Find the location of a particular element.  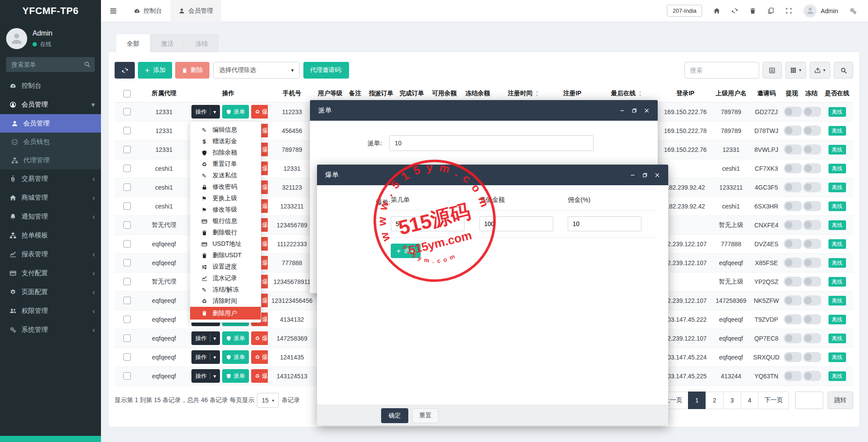

sidebar-item-3: 商城管理‹ is located at coordinates (50, 198).